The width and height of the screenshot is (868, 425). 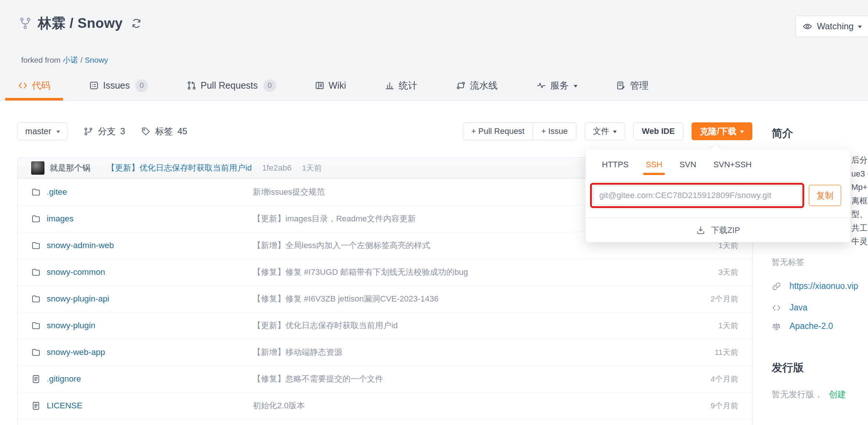 I want to click on watching-label: Watching, so click(x=835, y=26).